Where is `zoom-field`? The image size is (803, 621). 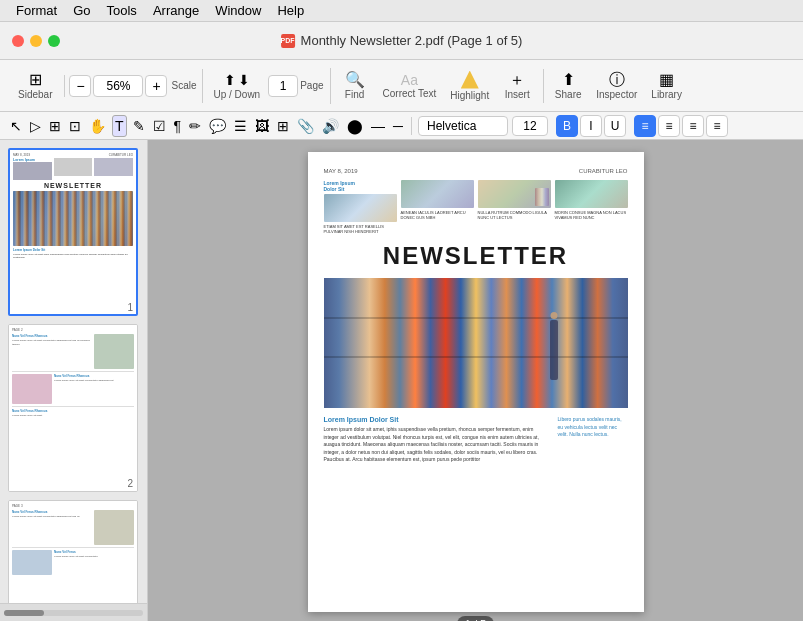 zoom-field is located at coordinates (118, 86).